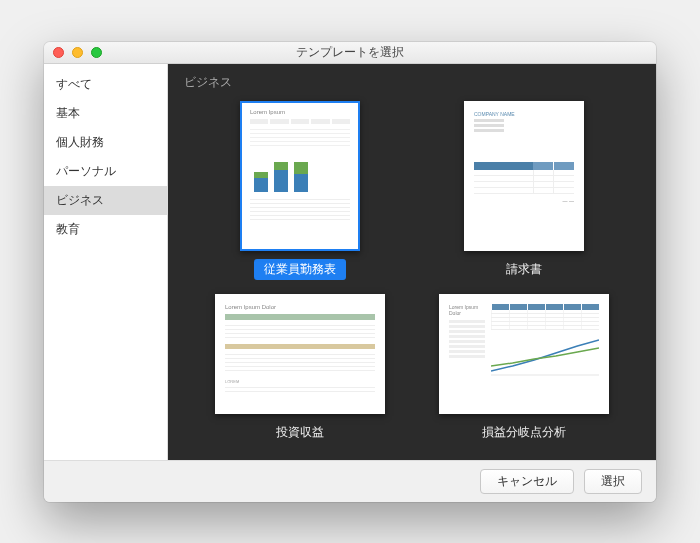 The height and width of the screenshot is (543, 700). What do you see at coordinates (300, 432) in the screenshot?
I see `template-label: 投資収益` at bounding box center [300, 432].